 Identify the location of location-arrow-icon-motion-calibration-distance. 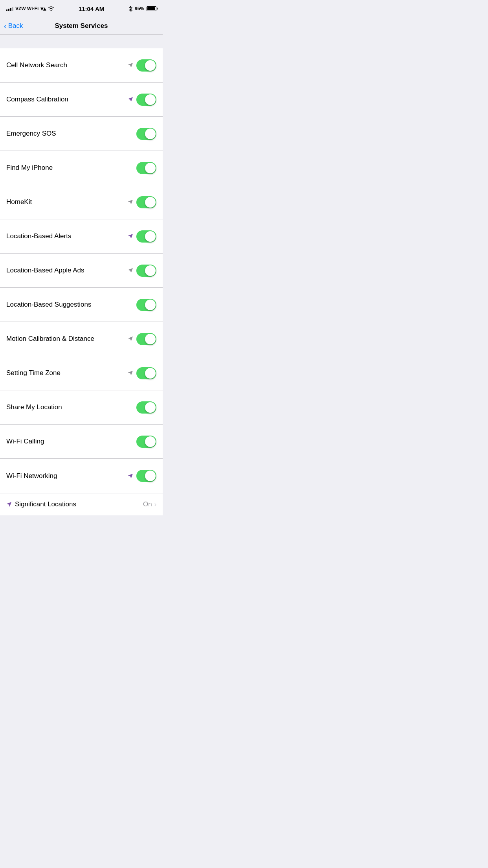
(130, 339).